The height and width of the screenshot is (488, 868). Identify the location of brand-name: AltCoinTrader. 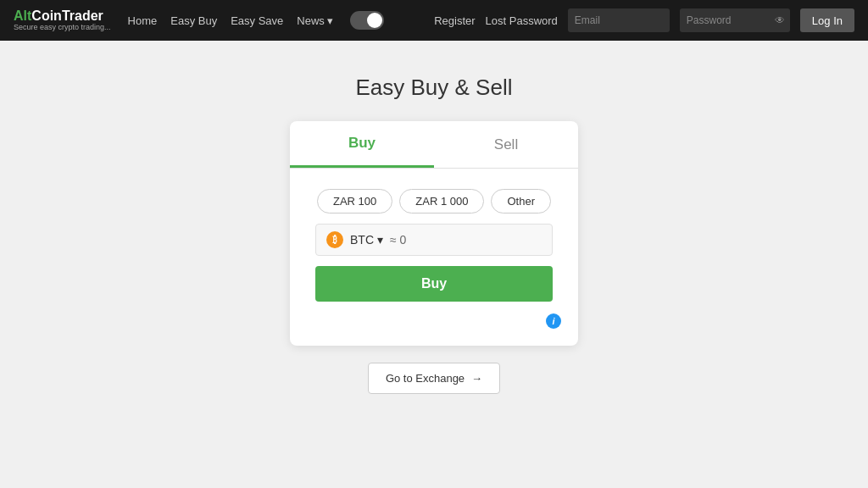
(63, 16).